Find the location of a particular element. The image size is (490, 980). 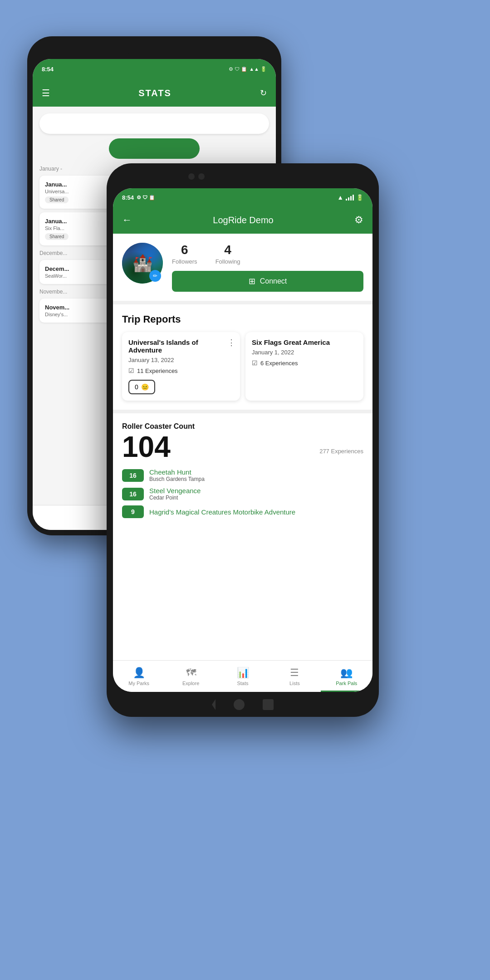

trip-card-2-exp-count: 6 Experiences is located at coordinates (279, 363).